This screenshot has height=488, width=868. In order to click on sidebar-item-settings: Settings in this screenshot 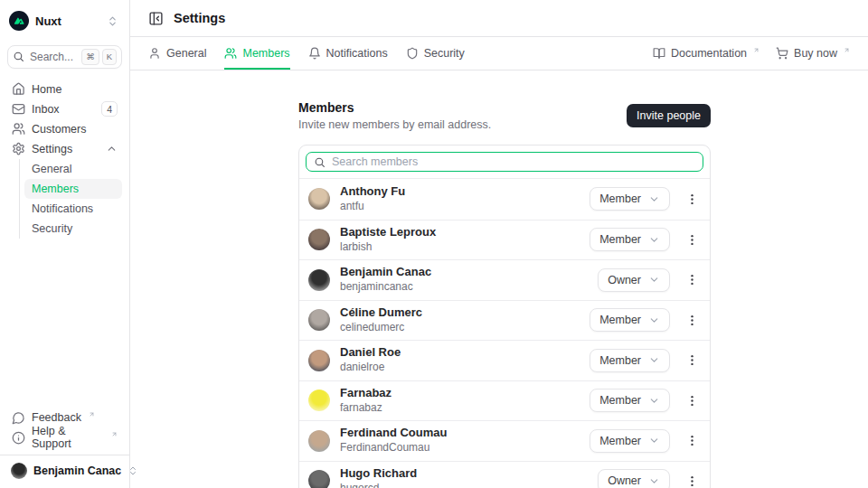, I will do `click(65, 149)`.